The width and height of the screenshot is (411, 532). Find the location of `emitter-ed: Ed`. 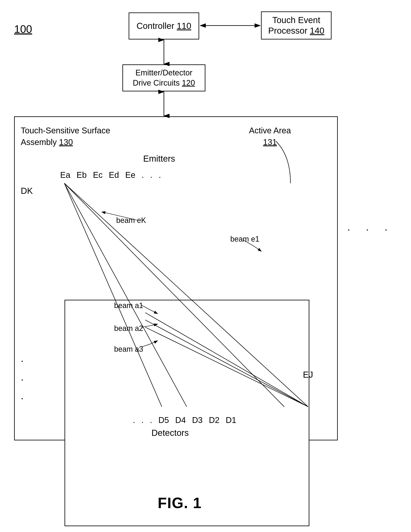

emitter-ed: Ed is located at coordinates (114, 175).